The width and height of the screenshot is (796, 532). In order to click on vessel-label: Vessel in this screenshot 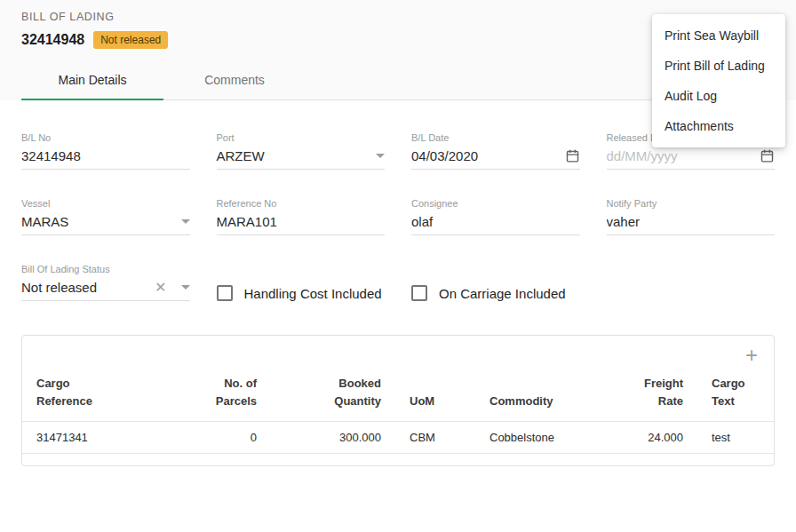, I will do `click(106, 203)`.